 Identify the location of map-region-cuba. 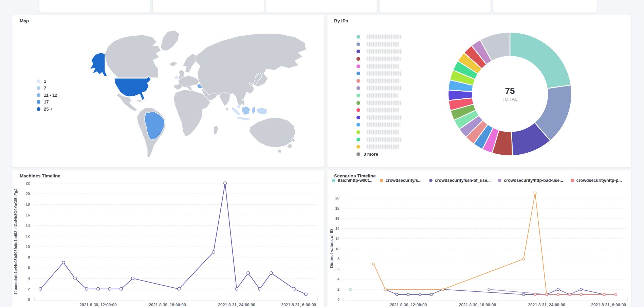
(139, 101).